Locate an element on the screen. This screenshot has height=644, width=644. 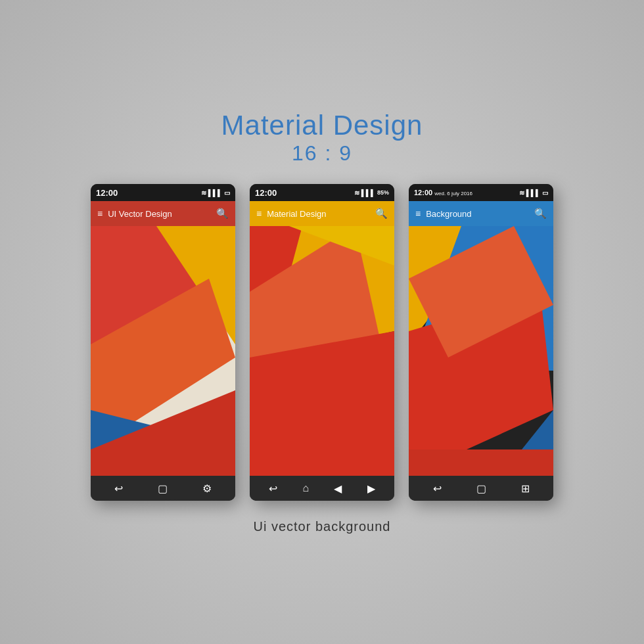
phone-icon: ▭ is located at coordinates (227, 193).